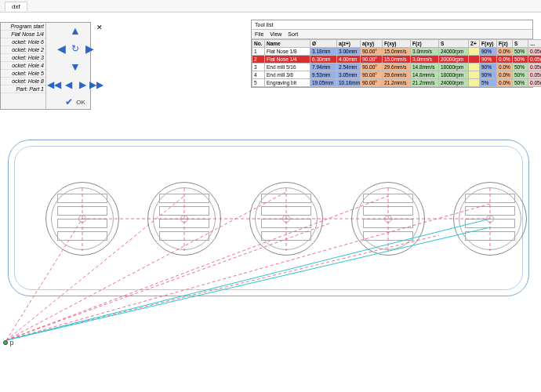  Describe the element at coordinates (68, 85) in the screenshot. I see `step-prev-icon: ◀` at that location.